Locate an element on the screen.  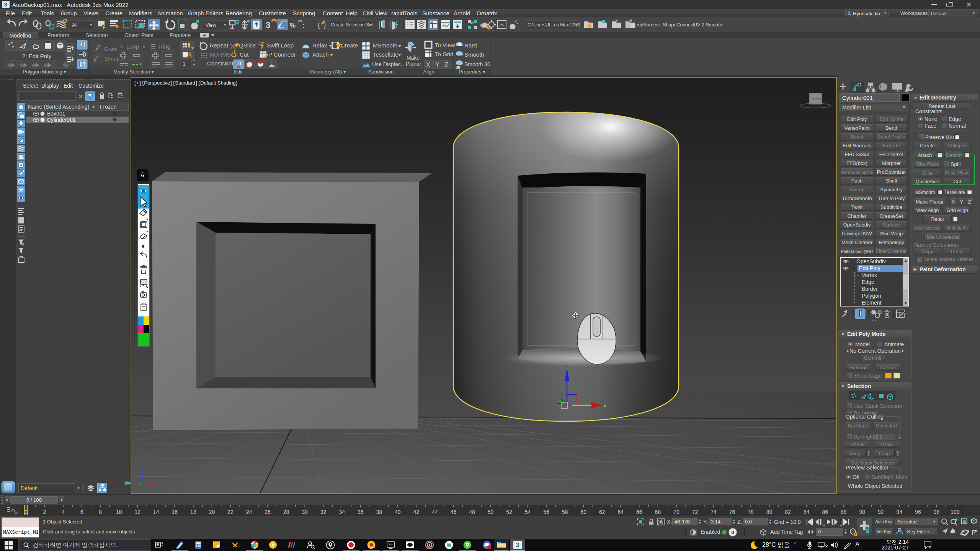
svg-text: 54 is located at coordinates (528, 512).